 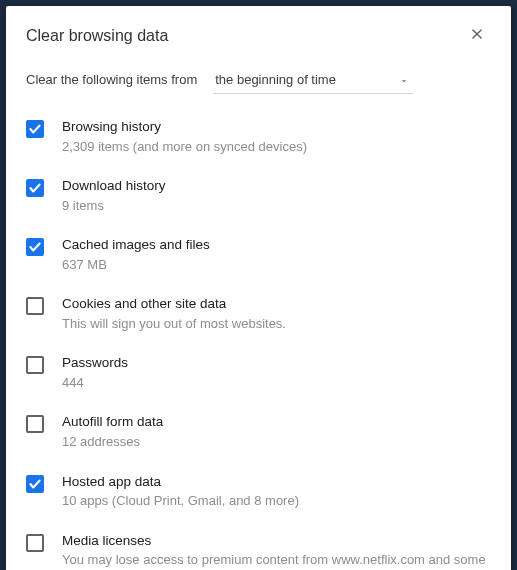 I want to click on option-text: Hosted app data10 apps (Cloud Print, Gma…, so click(x=276, y=492).